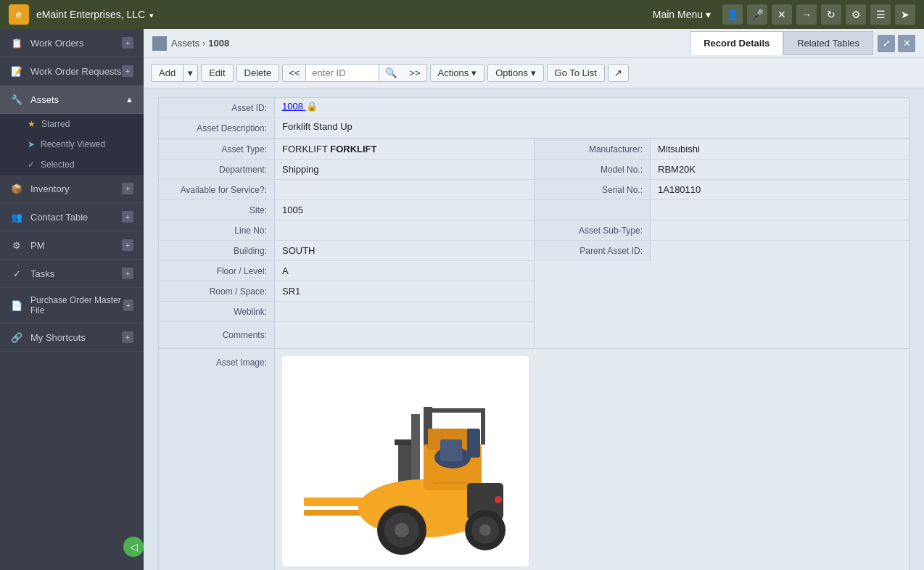  What do you see at coordinates (458, 73) in the screenshot?
I see `actions-dropdown: Actions ▾` at bounding box center [458, 73].